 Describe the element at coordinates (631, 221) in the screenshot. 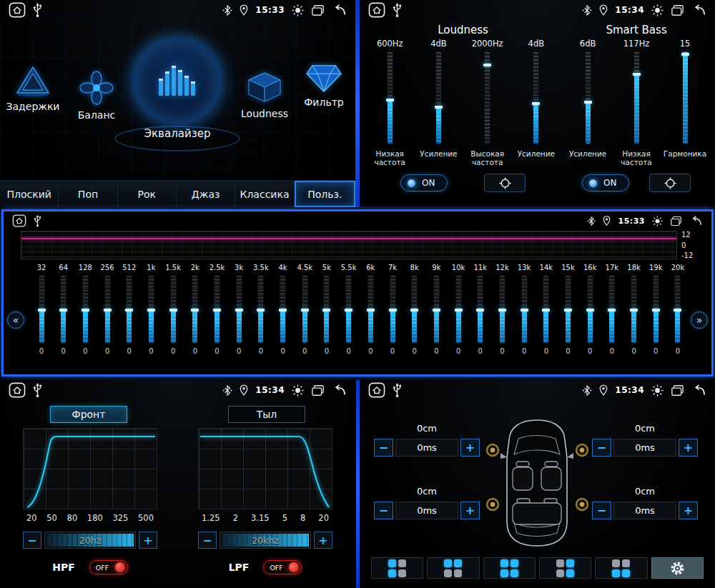

I see `clock: 15:33` at that location.